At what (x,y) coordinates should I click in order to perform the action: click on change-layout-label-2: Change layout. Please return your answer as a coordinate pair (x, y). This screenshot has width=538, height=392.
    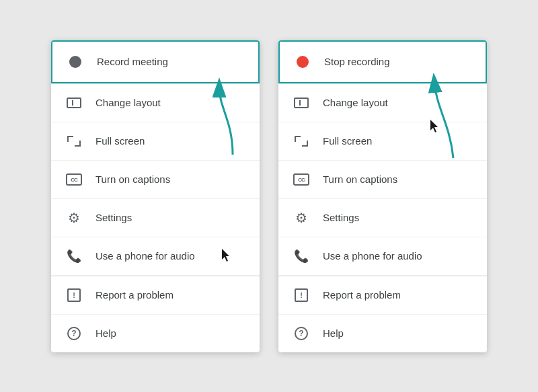
    Looking at the image, I should click on (355, 102).